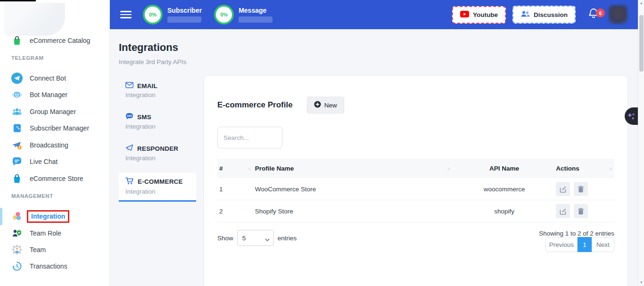  I want to click on column-header-num: #↑↓, so click(235, 169).